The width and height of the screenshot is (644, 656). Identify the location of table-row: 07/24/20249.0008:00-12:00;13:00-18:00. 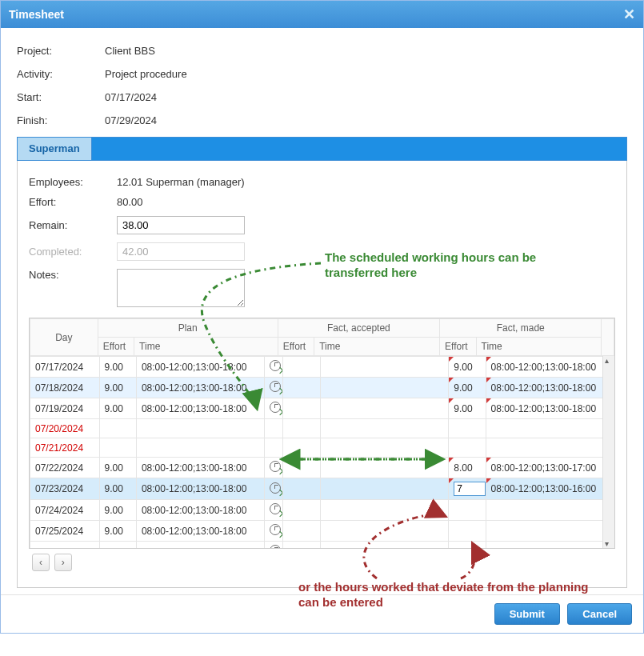
(322, 510).